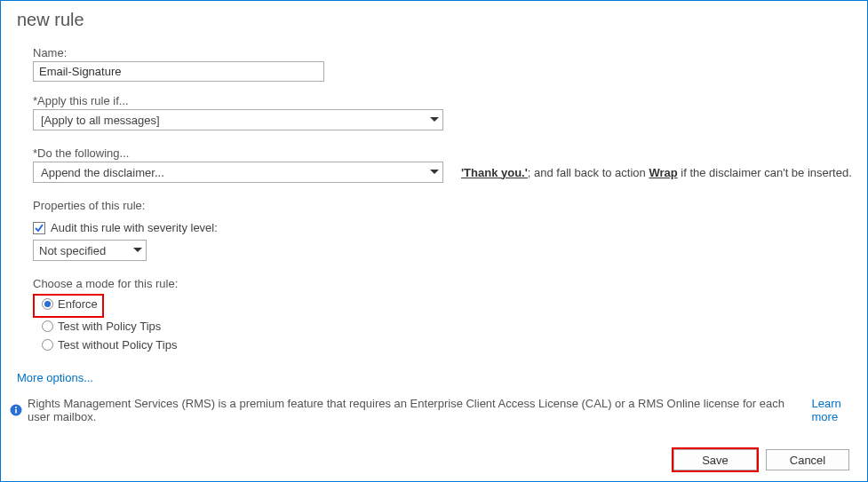  What do you see at coordinates (39, 228) in the screenshot?
I see `audit-checkbox` at bounding box center [39, 228].